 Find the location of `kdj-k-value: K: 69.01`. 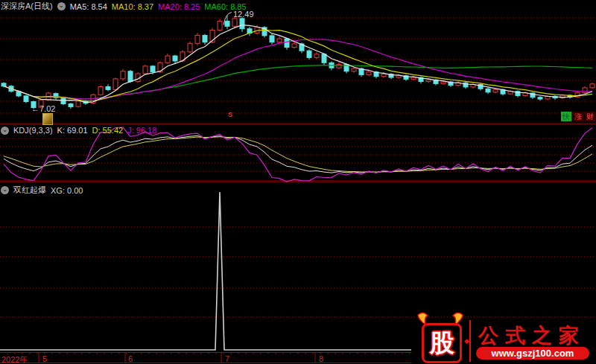

kdj-k-value: K: 69.01 is located at coordinates (73, 130).